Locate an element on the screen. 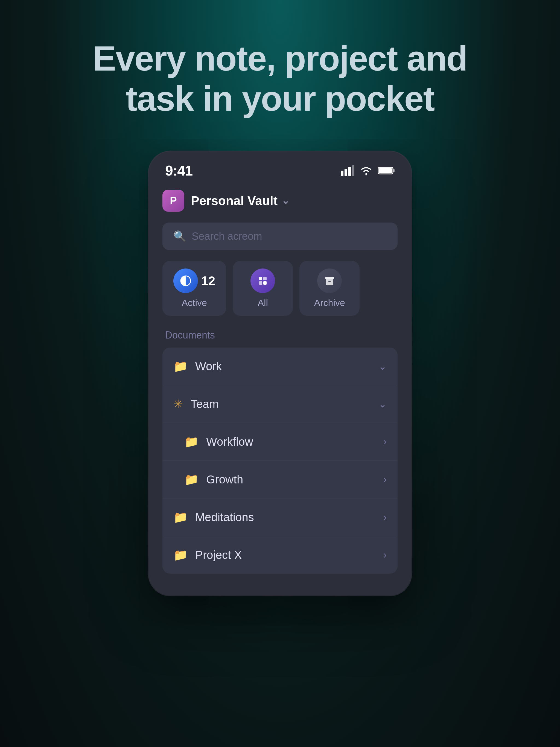  documents-label: Documents is located at coordinates (280, 335).